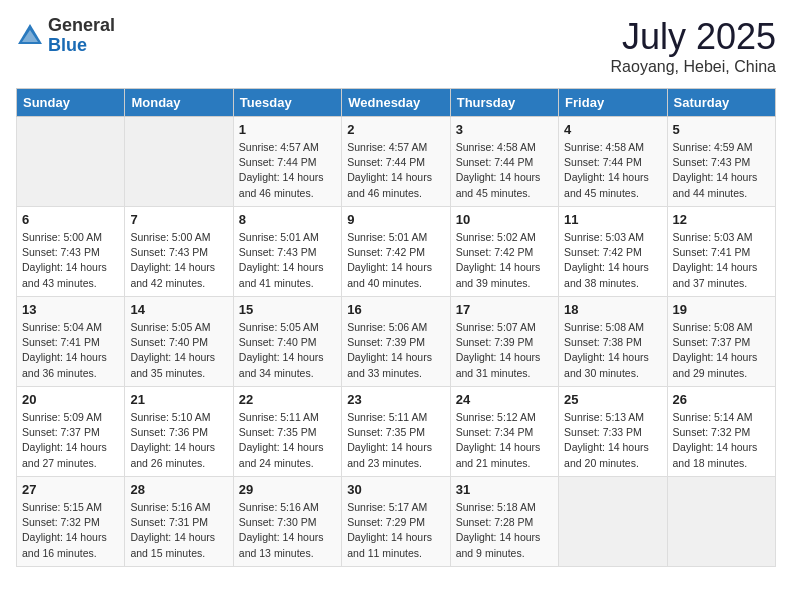  What do you see at coordinates (288, 260) in the screenshot?
I see `cell-content: Sunrise: 5:01 AM Sunset: 7:43 PM Dayligh…` at bounding box center [288, 260].